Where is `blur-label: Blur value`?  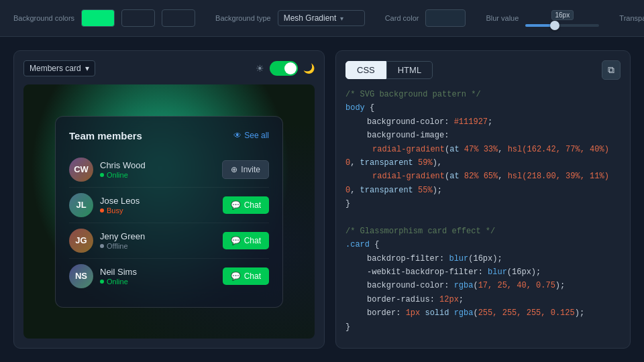 blur-label: Blur value is located at coordinates (502, 18).